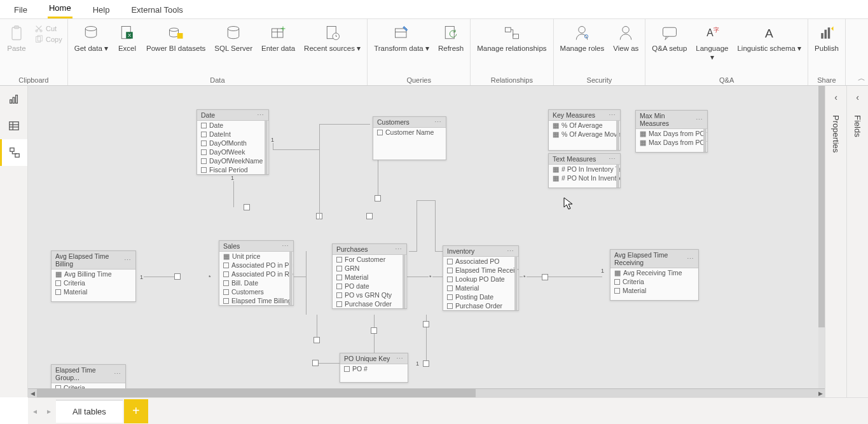 This screenshot has width=868, height=424. Describe the element at coordinates (14, 99) in the screenshot. I see `report-view-button` at that location.